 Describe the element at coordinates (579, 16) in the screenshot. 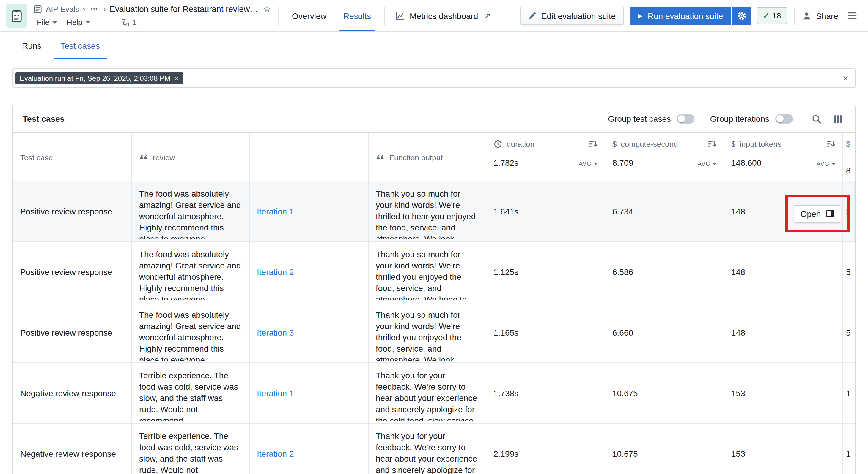

I see `edit-evaluation-suite-label: Edit evaluation suite` at that location.